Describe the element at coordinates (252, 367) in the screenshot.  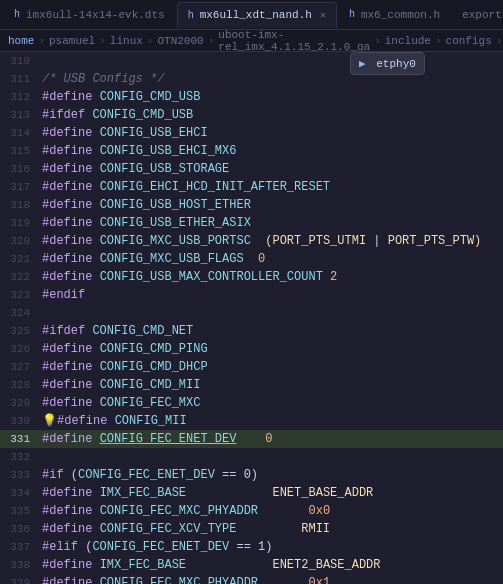
I see `table-row: 327 #define CONFIG_CMD_DHCP` at that location.